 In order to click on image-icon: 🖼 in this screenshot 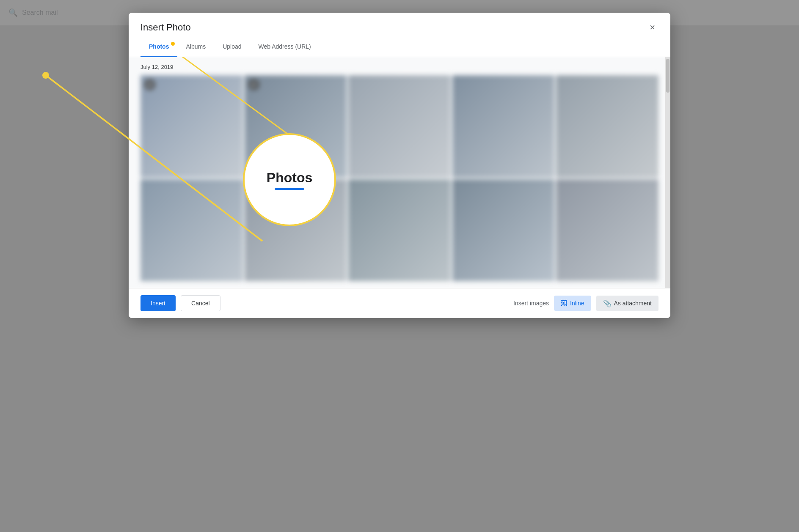, I will do `click(564, 303)`.